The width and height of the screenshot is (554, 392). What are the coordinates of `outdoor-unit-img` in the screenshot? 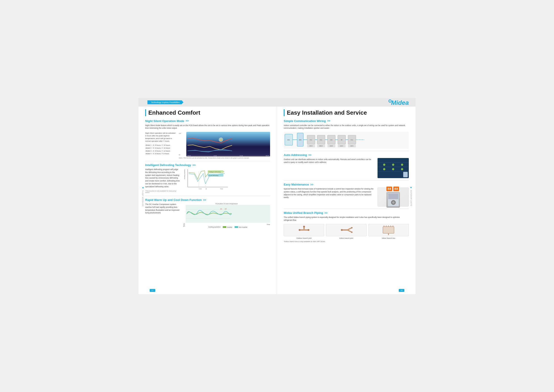 It's located at (393, 200).